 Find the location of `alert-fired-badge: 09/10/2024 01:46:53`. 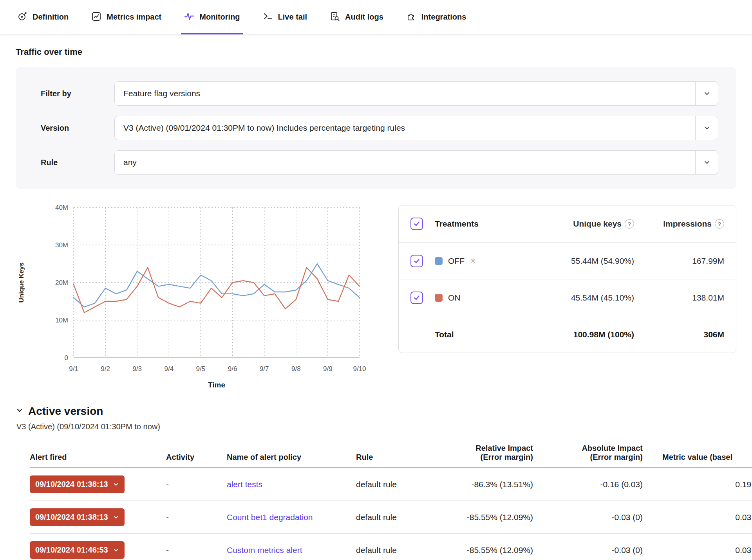

alert-fired-badge: 09/10/2024 01:46:53 is located at coordinates (77, 550).